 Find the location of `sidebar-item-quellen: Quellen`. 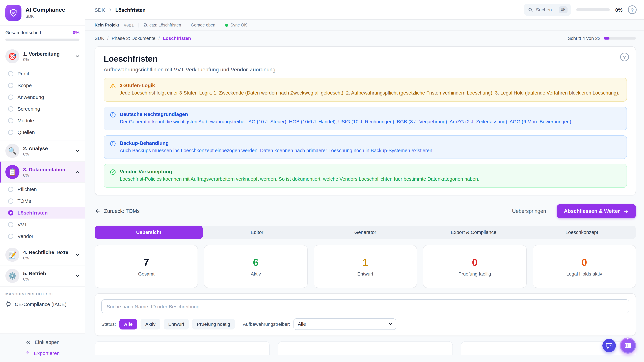

sidebar-item-quellen: Quellen is located at coordinates (42, 132).